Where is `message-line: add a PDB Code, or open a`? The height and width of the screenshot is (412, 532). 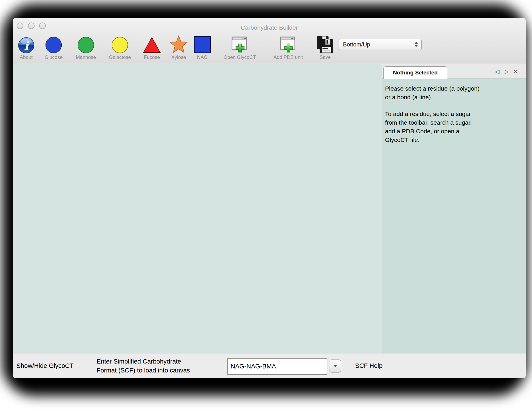 message-line: add a PDB Code, or open a is located at coordinates (452, 131).